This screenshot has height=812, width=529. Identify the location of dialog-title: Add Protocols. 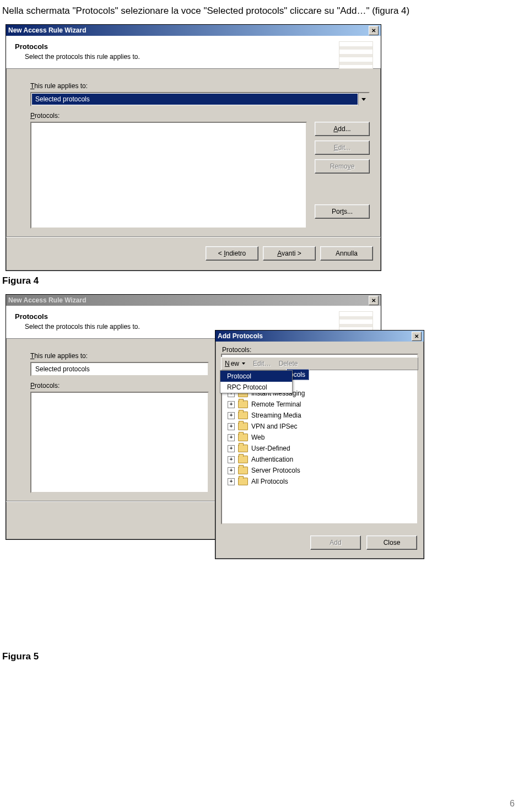
(240, 336).